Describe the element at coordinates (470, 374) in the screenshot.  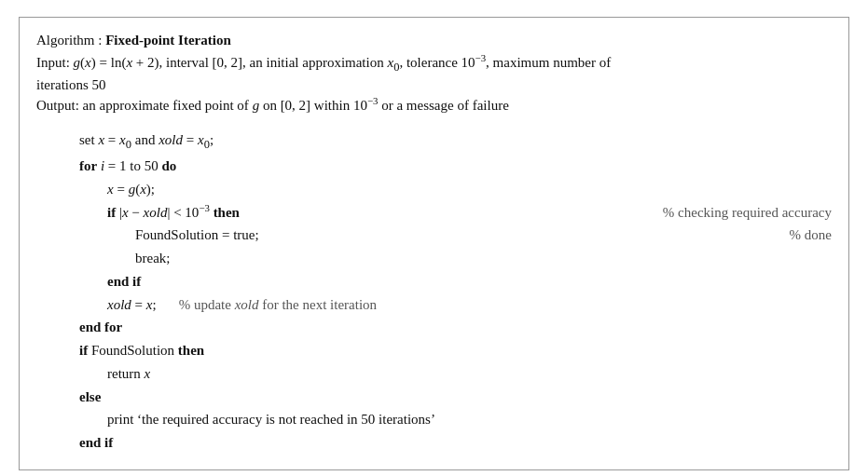
I see `line-return: return x` at that location.